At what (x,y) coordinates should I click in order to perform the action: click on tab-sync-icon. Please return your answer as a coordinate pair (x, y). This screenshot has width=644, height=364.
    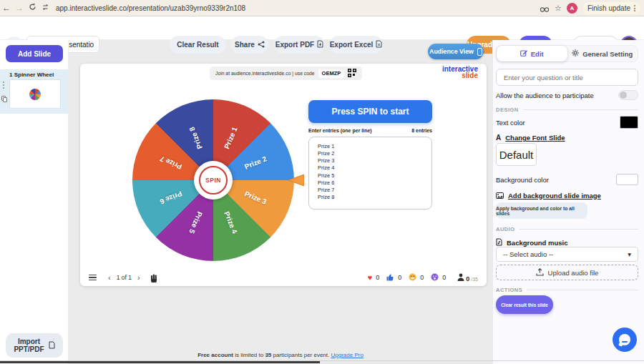
    Looking at the image, I should click on (45, 8).